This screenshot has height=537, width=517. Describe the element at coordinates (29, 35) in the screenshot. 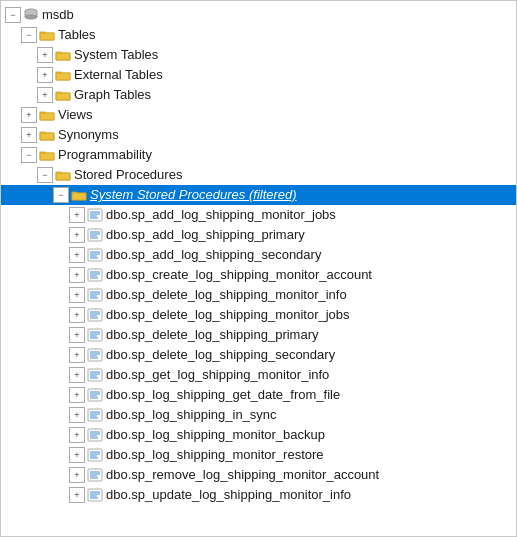

I see `expander-tables: −` at that location.